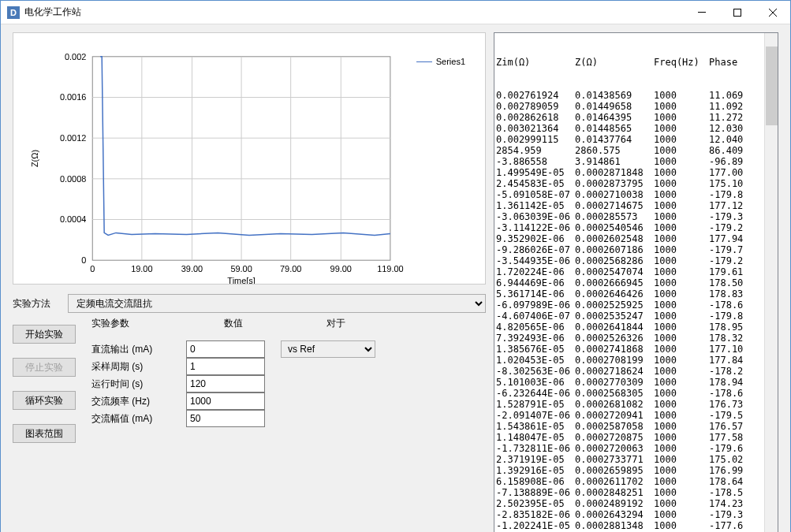 This screenshot has width=791, height=532. Describe the element at coordinates (636, 437) in the screenshot. I see `grid-row: 1.148047E-050.00027208751000177.58` at that location.